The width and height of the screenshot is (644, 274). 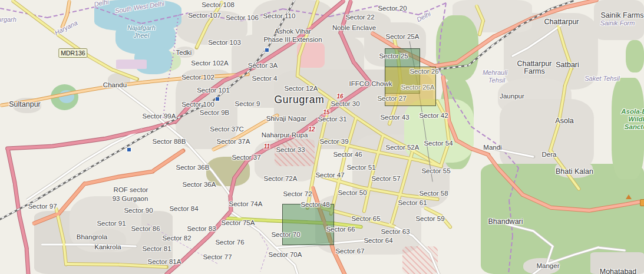 What do you see at coordinates (42, 206) in the screenshot?
I see `label-sector-97: Sector 97` at bounding box center [42, 206].